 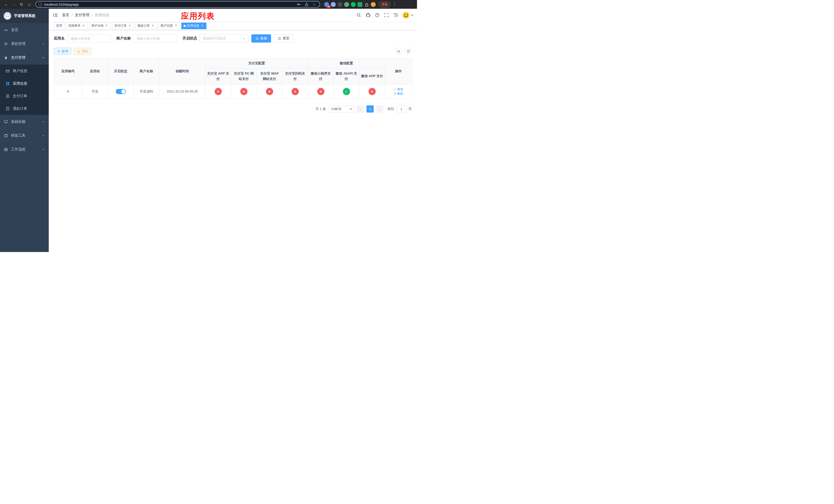 I want to click on status-toggle, so click(x=121, y=91).